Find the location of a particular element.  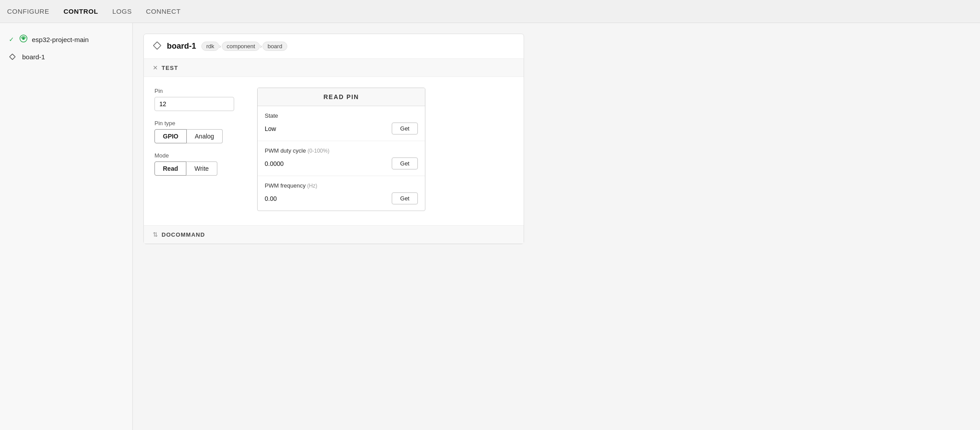

pwm-duty-value-area: 0.0000 Get is located at coordinates (341, 164).